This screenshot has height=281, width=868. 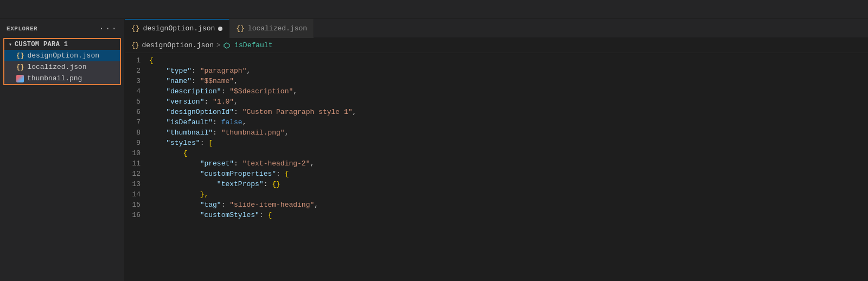 I want to click on line-content-1: {, so click(x=509, y=61).